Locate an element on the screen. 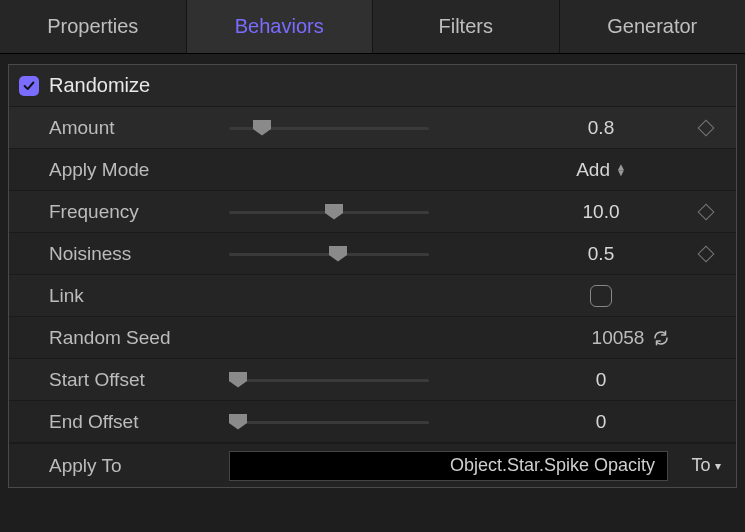 This screenshot has width=745, height=532. frequency-label: Frequency is located at coordinates (139, 212).